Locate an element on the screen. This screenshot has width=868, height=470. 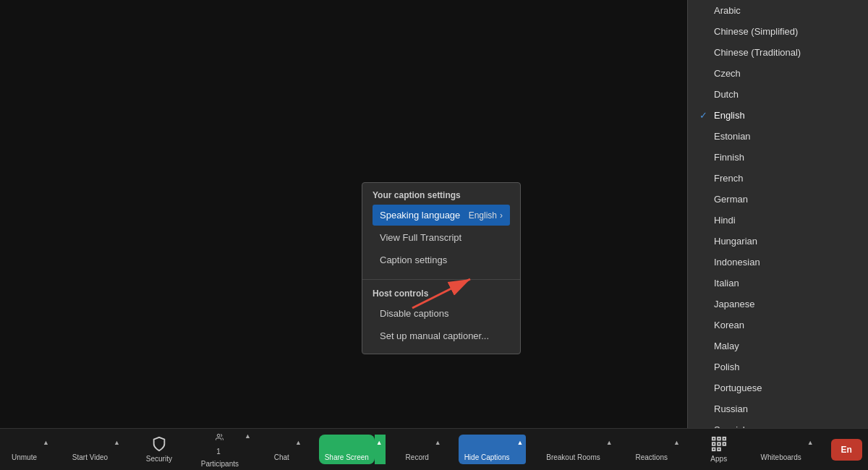
toolbar: Unmute ▲ Start Video ▲ Se is located at coordinates (434, 449).